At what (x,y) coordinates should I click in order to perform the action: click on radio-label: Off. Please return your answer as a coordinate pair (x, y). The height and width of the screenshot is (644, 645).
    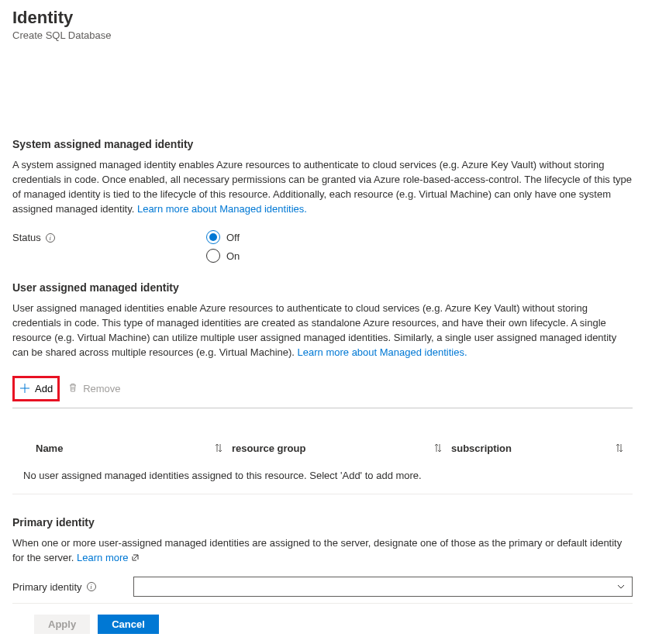
    Looking at the image, I should click on (233, 237).